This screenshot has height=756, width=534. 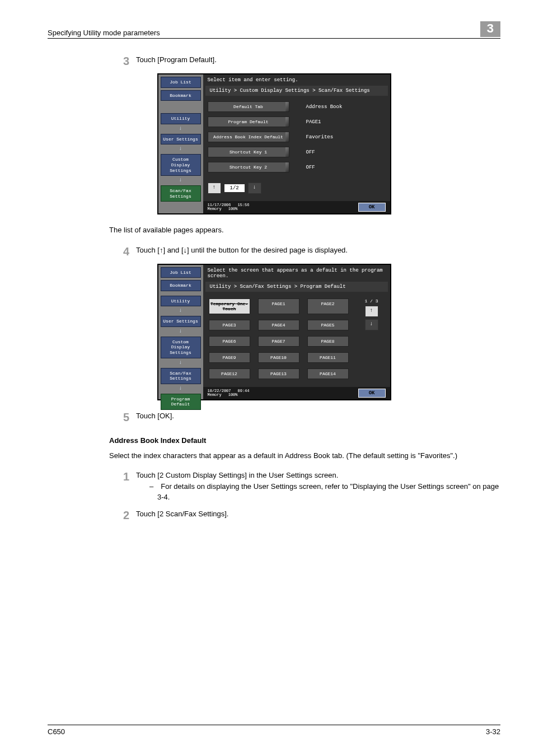 What do you see at coordinates (318, 475) in the screenshot?
I see `step-1-text: Touch [2 Custom Display Settings] in the…` at bounding box center [318, 475].